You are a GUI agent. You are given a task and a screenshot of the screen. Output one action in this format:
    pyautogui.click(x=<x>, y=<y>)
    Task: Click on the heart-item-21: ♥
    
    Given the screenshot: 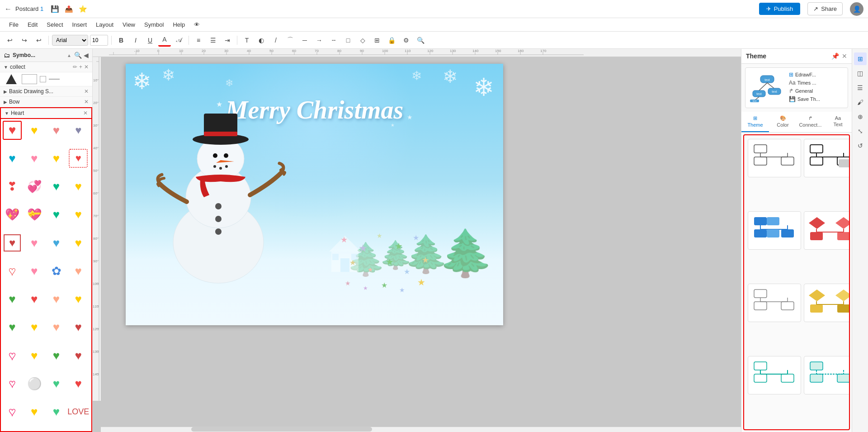 What is the action you would take?
    pyautogui.click(x=34, y=271)
    